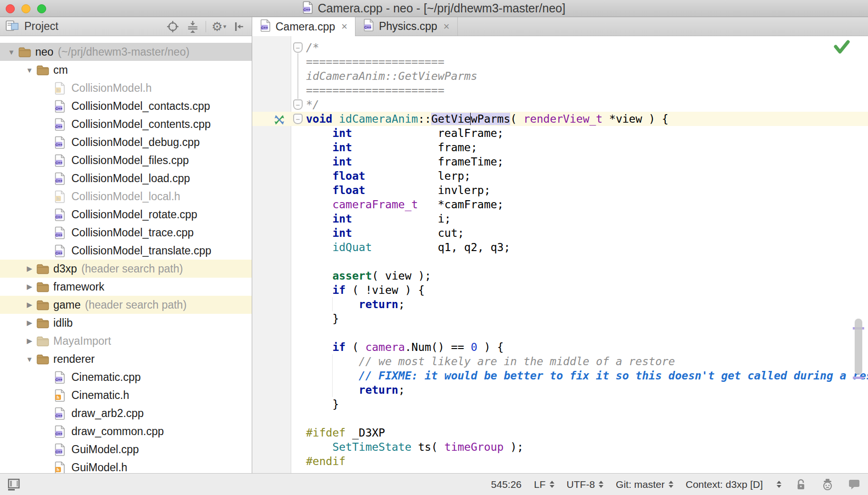 This screenshot has width=868, height=495. I want to click on locate-icon, so click(173, 27).